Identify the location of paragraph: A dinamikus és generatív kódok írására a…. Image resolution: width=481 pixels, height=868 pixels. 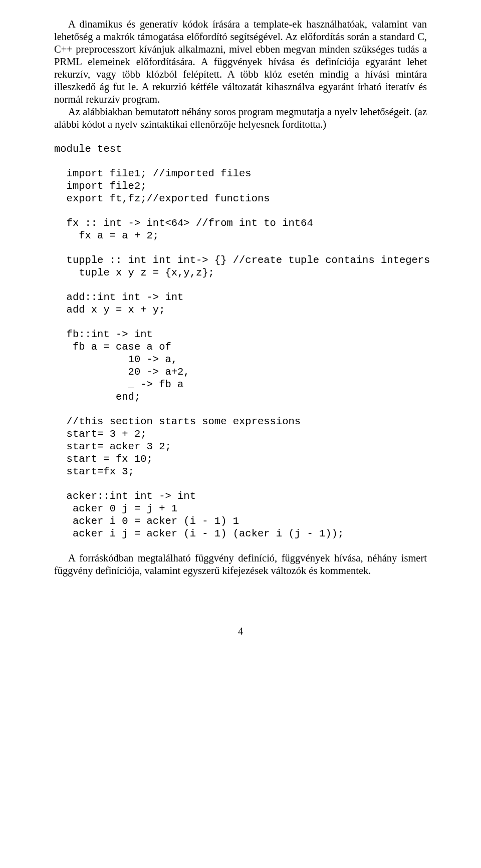
(241, 62).